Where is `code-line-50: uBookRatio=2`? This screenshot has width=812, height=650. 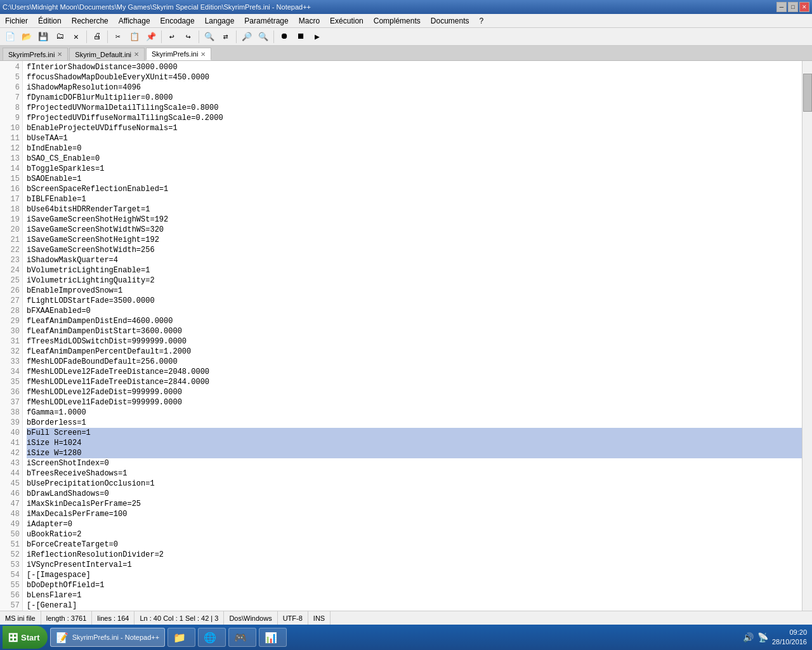 code-line-50: uBookRatio=2 is located at coordinates (414, 534).